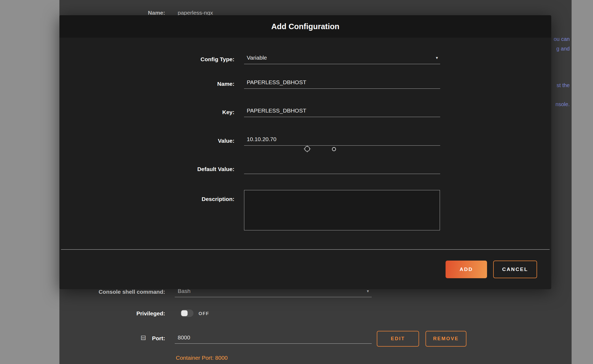 Image resolution: width=593 pixels, height=364 pixels. Describe the element at coordinates (305, 112) in the screenshot. I see `key-row: Key:` at that location.